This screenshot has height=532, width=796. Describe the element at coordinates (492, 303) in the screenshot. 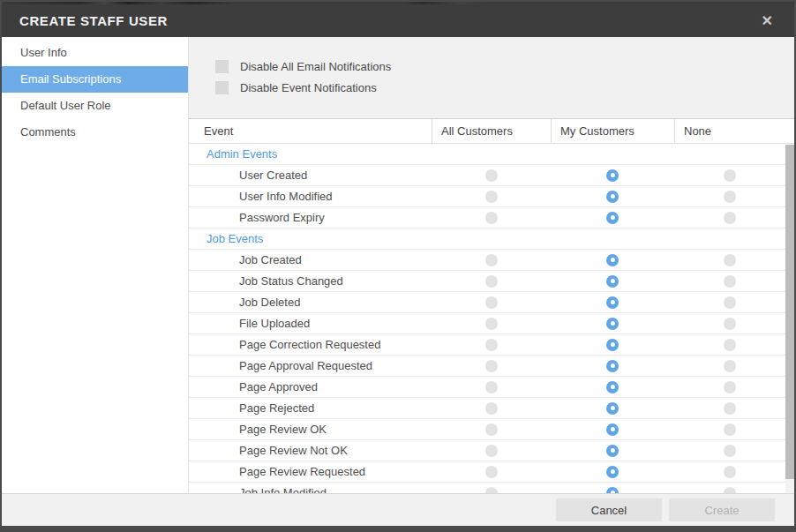

I see `table-row-job-deleted: Job Deleted` at that location.